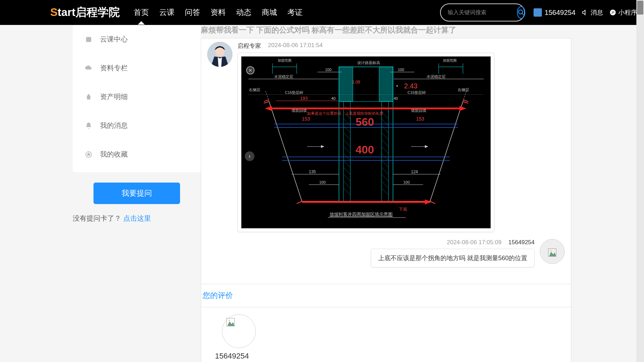  I want to click on msg-author: 15649254, so click(521, 242).